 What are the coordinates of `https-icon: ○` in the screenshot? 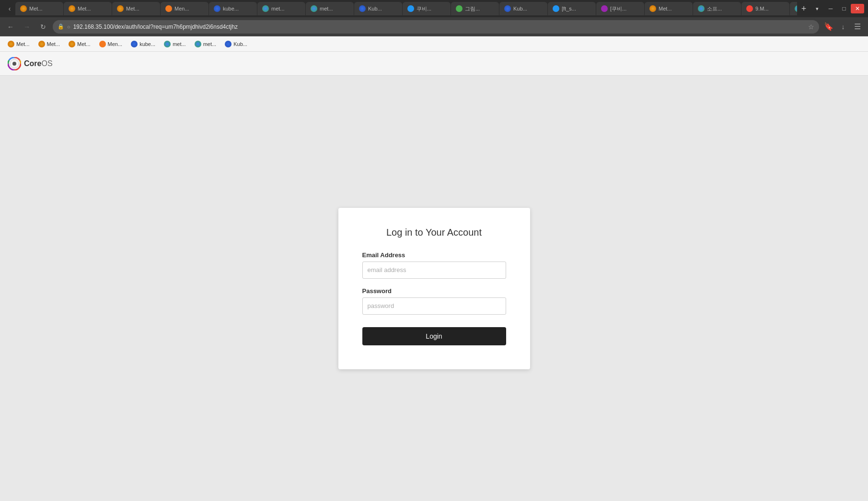 It's located at (69, 27).